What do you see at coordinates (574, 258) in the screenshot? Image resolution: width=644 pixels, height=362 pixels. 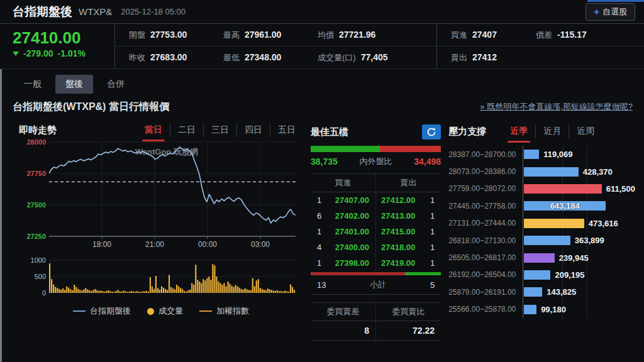 I see `volume-value: 239,945` at bounding box center [574, 258].